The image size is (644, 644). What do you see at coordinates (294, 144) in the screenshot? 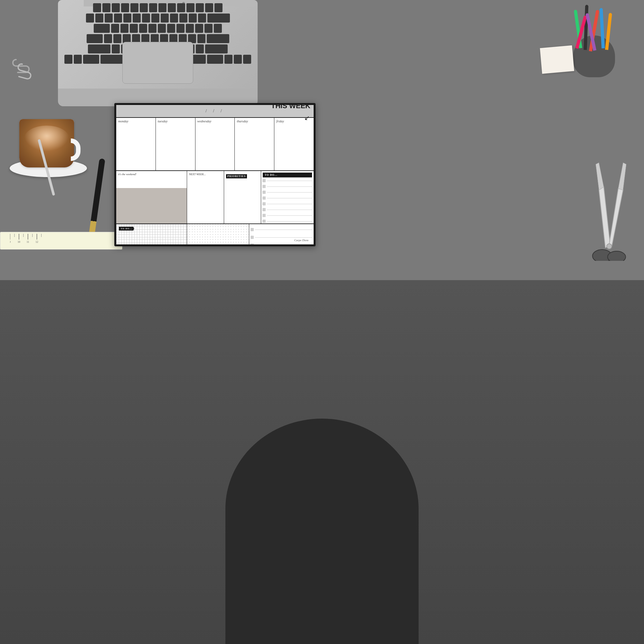
I see `day-col-friday: friday` at bounding box center [294, 144].